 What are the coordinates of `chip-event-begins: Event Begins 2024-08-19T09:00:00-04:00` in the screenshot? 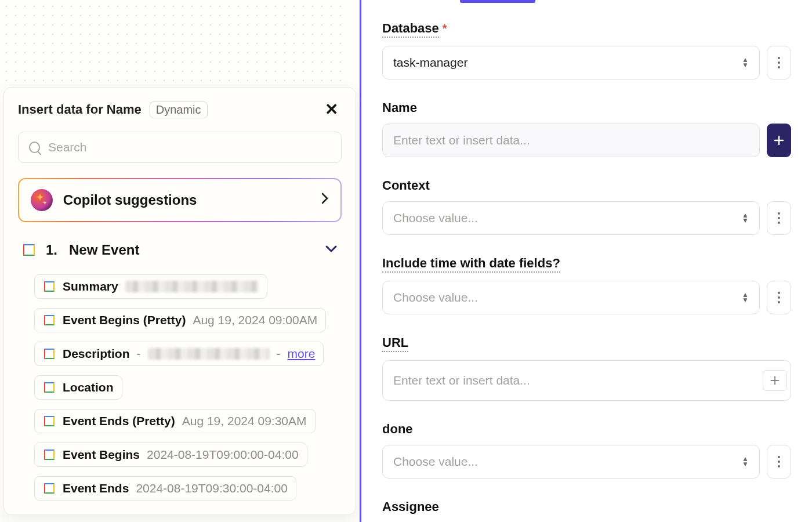 It's located at (171, 455).